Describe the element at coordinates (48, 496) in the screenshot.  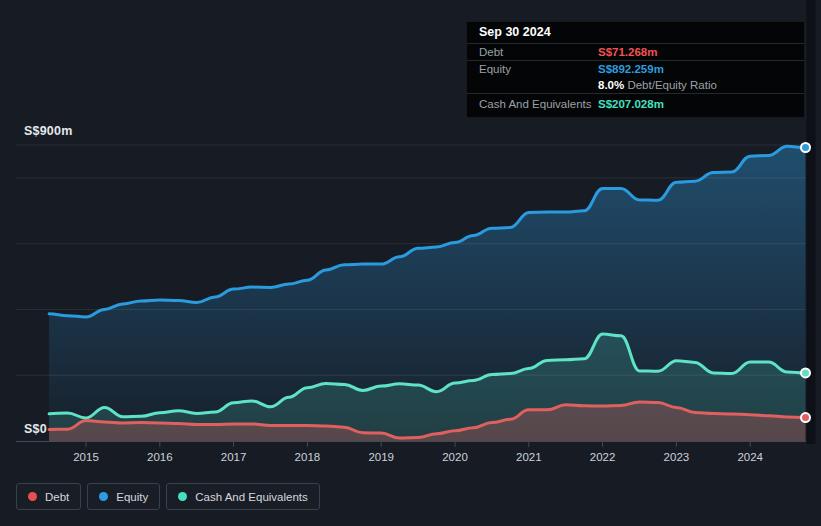
I see `legend-item-debt: Debt` at that location.